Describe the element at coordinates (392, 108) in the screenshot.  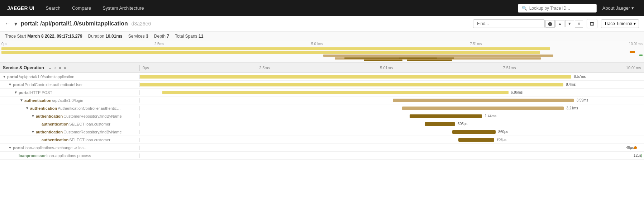
I see `span-timeline-col: 3.21ms` at that location.